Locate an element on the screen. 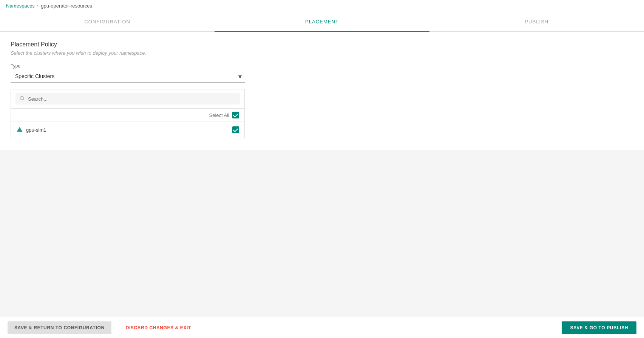  search-icon is located at coordinates (22, 99).